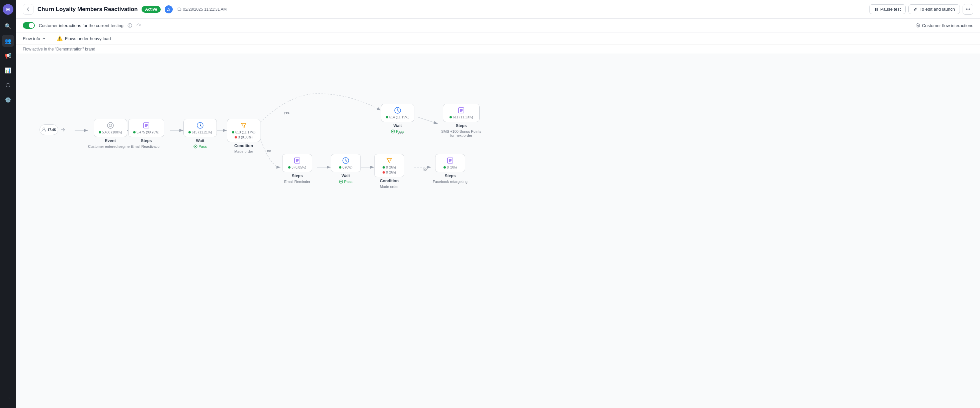  Describe the element at coordinates (390, 181) in the screenshot. I see `condition-2-label: Condition` at that location.